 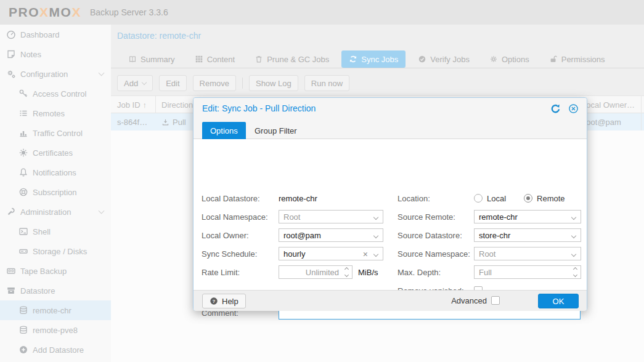 What do you see at coordinates (528, 217) in the screenshot?
I see `source-remote-combo: remote-chr` at bounding box center [528, 217].